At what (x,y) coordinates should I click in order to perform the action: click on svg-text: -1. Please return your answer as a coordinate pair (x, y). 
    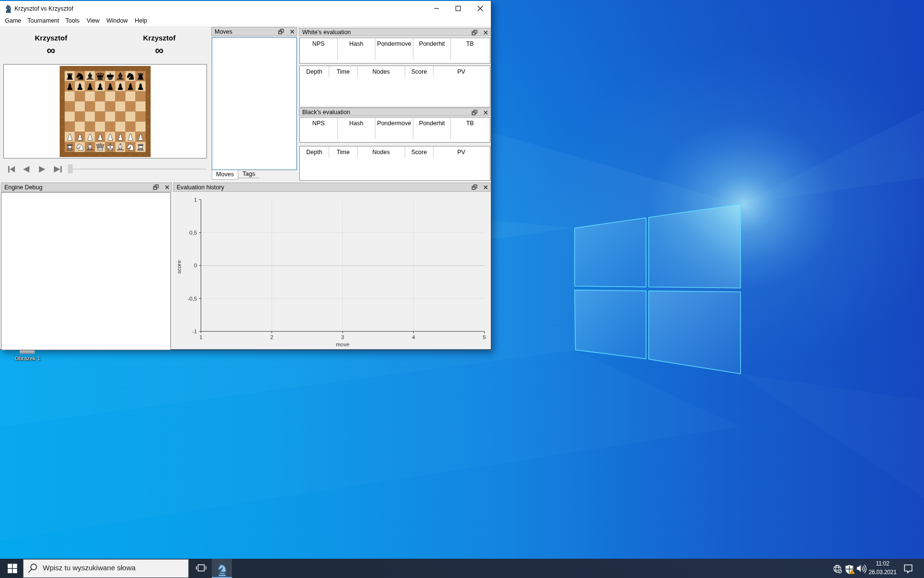
    Looking at the image, I should click on (194, 331).